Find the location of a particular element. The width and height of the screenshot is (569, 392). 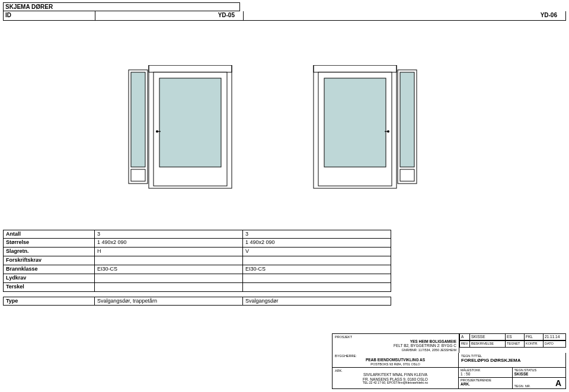

rev-desc: SKISSE is located at coordinates (488, 337).